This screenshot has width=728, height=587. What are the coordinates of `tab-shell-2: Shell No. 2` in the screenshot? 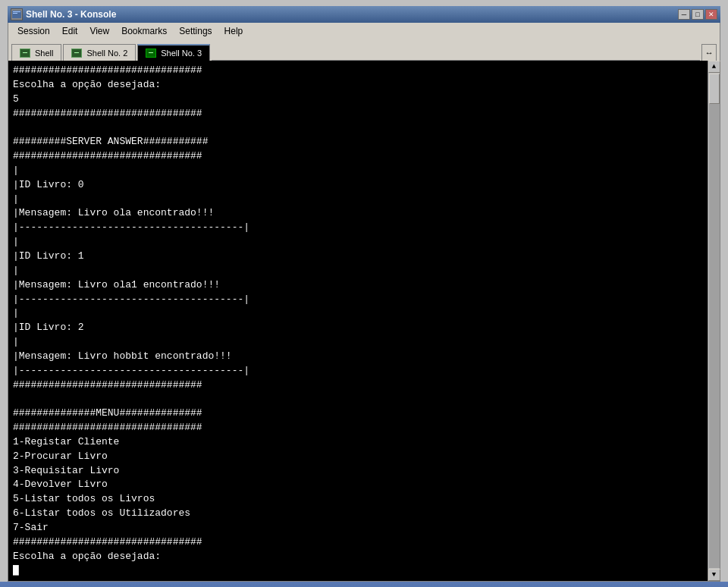 It's located at (99, 52).